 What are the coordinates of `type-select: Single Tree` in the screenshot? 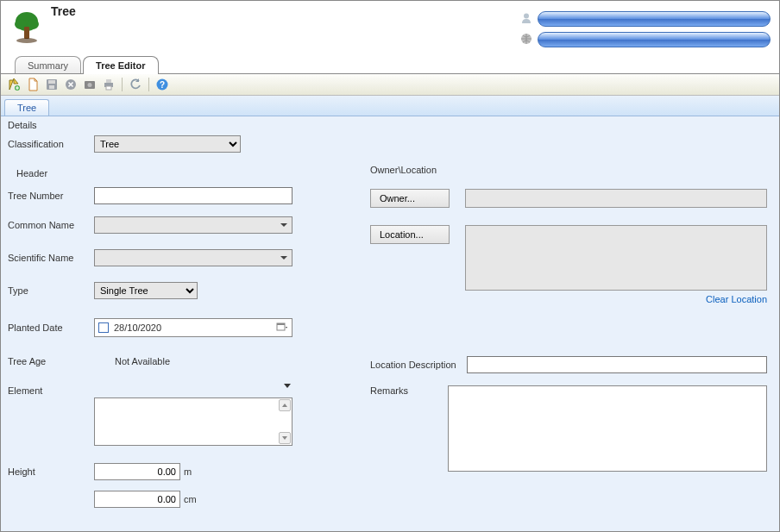 It's located at (146, 291).